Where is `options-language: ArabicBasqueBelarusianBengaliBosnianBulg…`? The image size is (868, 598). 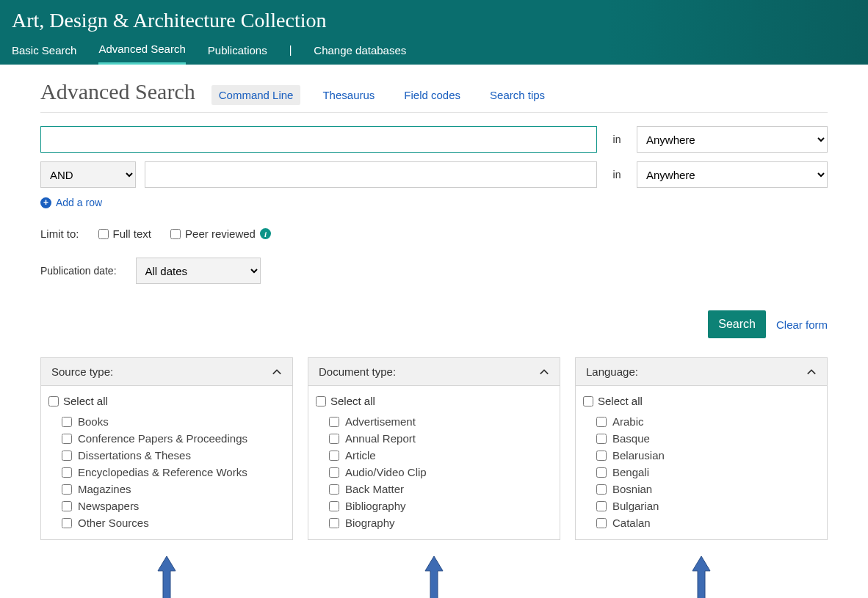
options-language: ArabicBasqueBelarusianBengaliBosnianBulg… is located at coordinates (701, 476).